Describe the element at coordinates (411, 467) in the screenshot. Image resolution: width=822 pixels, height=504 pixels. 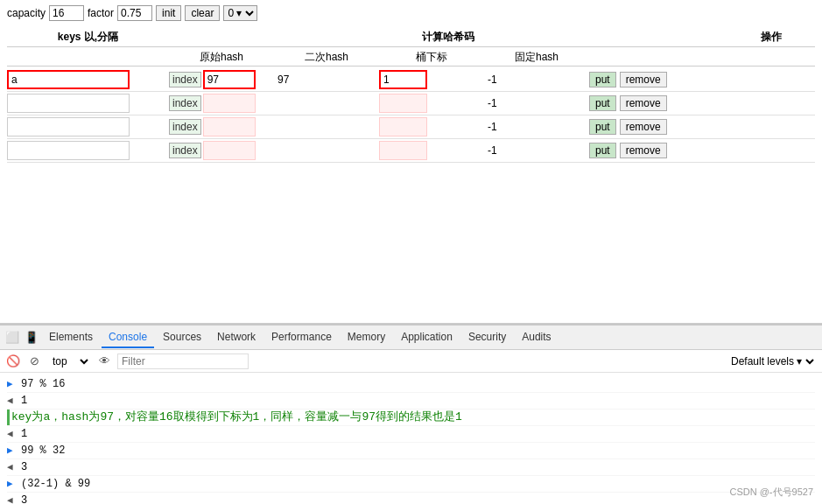
I see `console-line-5: ◀ 3` at that location.